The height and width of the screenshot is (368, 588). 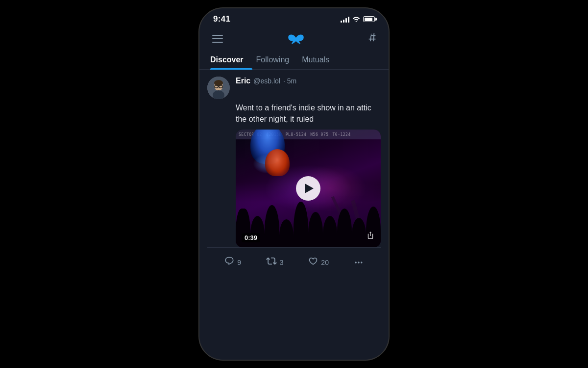 I want to click on repost-button: 3, so click(x=275, y=262).